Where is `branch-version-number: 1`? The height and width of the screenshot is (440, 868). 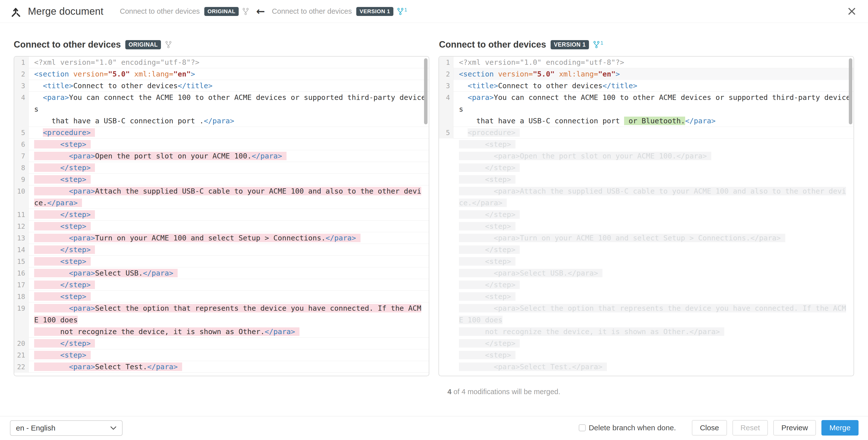
branch-version-number: 1 is located at coordinates (406, 9).